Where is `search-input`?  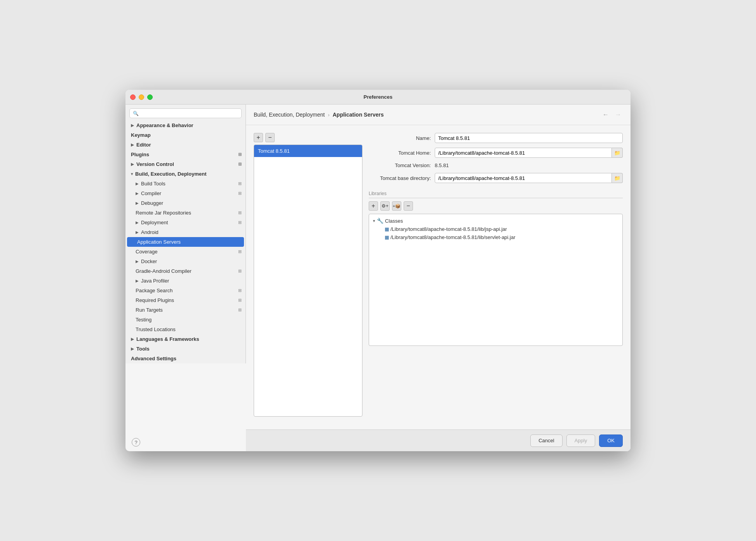
search-input is located at coordinates (190, 113).